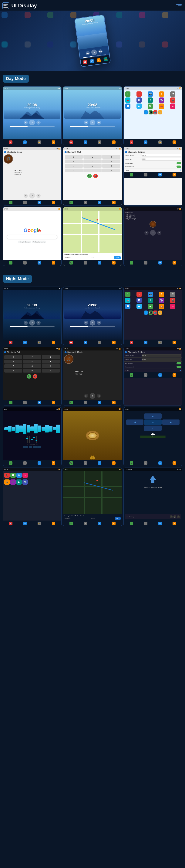 The height and width of the screenshot is (868, 185). I want to click on night-call-btn: 📞, so click(29, 376).